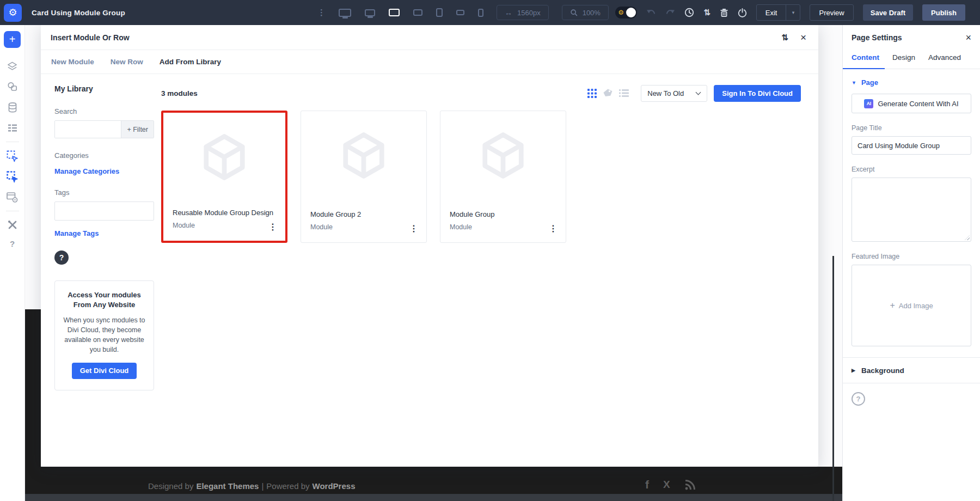  What do you see at coordinates (911, 256) in the screenshot?
I see `featured-image-label: Featured Image` at bounding box center [911, 256].